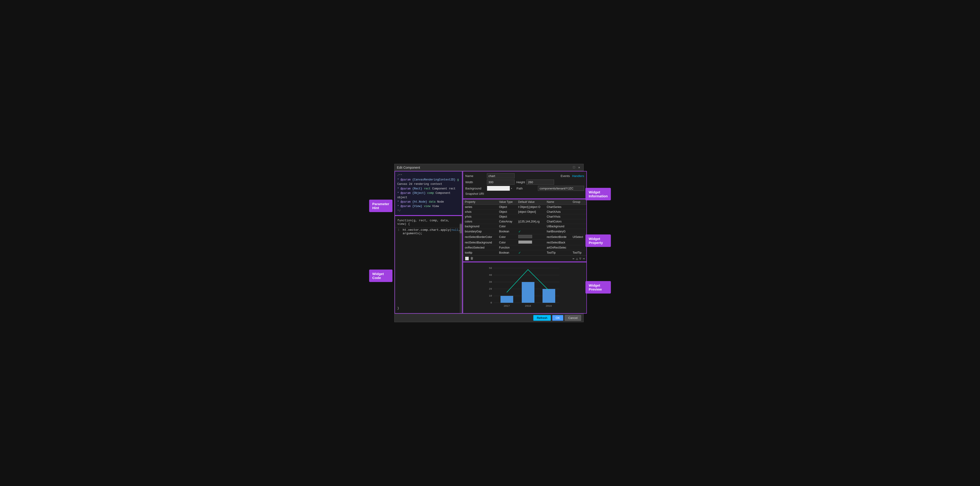  Describe the element at coordinates (577, 259) in the screenshot. I see `move-up-icon: △` at that location.